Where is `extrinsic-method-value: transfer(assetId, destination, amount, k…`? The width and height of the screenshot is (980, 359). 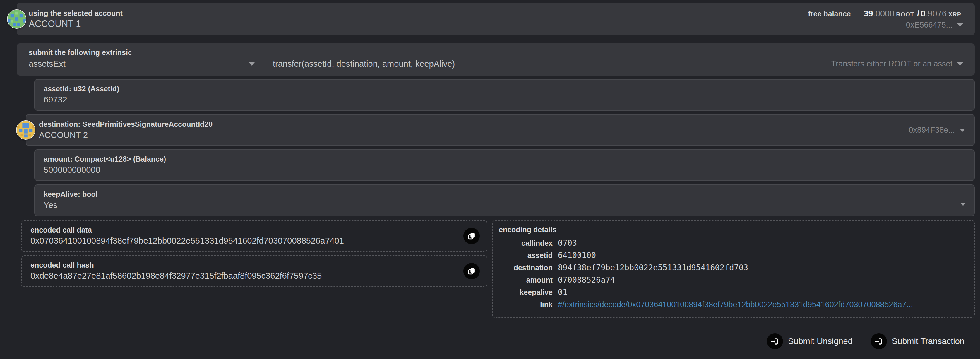 extrinsic-method-value: transfer(assetId, destination, amount, k… is located at coordinates (364, 64).